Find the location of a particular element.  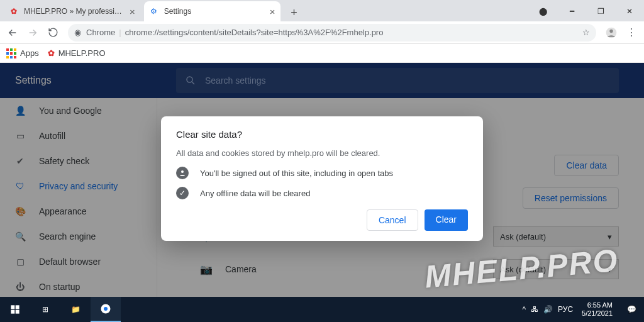

menu-button: ⋮ is located at coordinates (631, 33).